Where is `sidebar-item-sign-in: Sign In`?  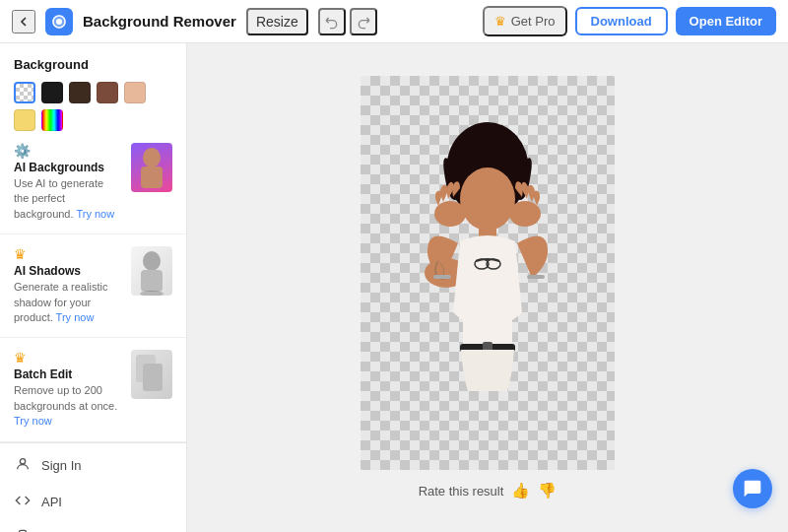
sidebar-item-sign-in: Sign In is located at coordinates (93, 465).